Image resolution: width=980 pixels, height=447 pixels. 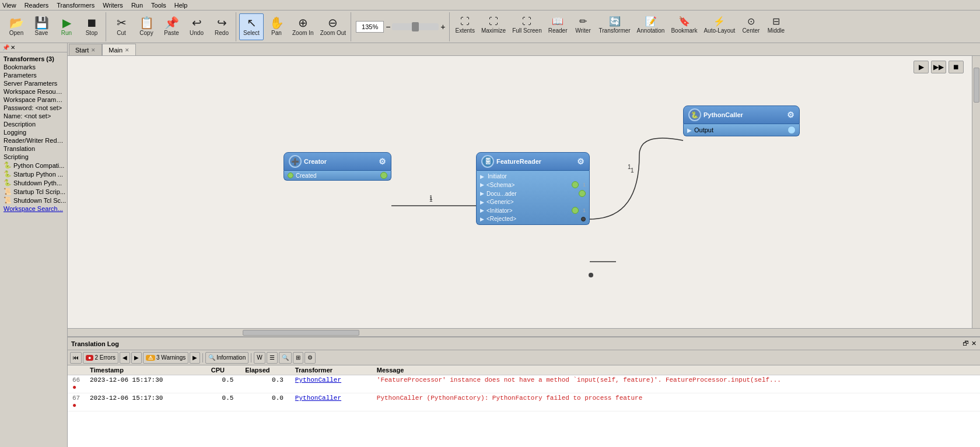 I want to click on sidebar-item-name: Name: <not set>, so click(x=34, y=116).